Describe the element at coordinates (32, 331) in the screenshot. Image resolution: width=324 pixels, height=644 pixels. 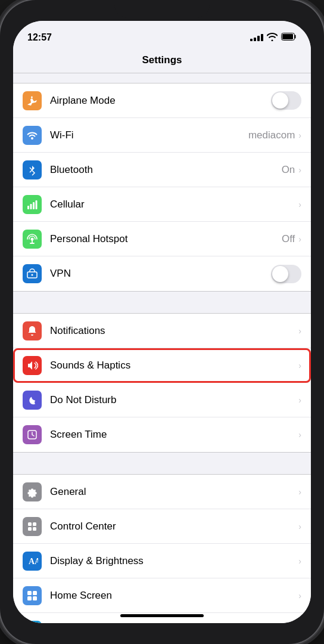
I see `notifications-icon` at that location.